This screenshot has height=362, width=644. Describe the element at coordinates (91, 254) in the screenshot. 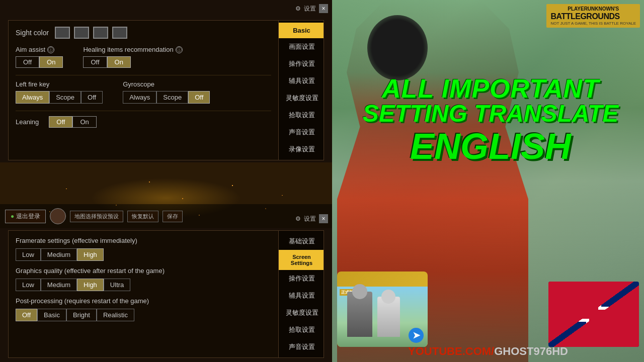

I see `framerate-high: High` at that location.